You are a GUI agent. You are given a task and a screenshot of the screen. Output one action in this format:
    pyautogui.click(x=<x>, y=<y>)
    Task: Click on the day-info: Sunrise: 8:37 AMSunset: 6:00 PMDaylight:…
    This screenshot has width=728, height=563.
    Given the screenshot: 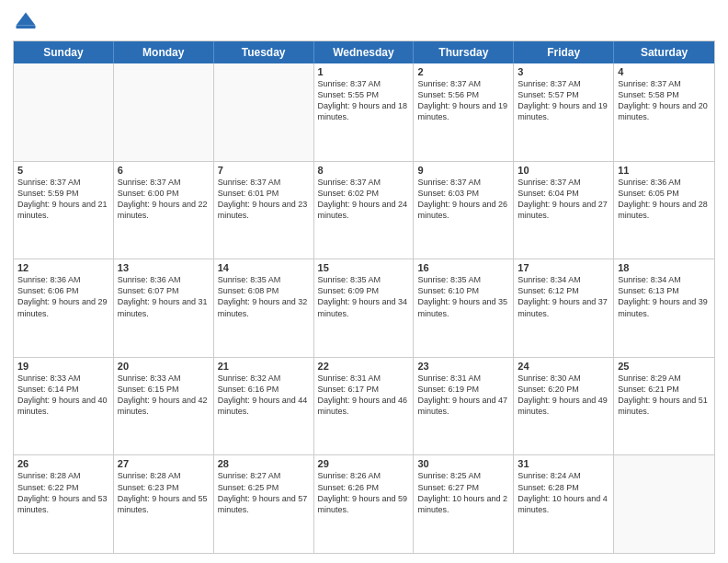 What is the action you would take?
    pyautogui.click(x=164, y=199)
    